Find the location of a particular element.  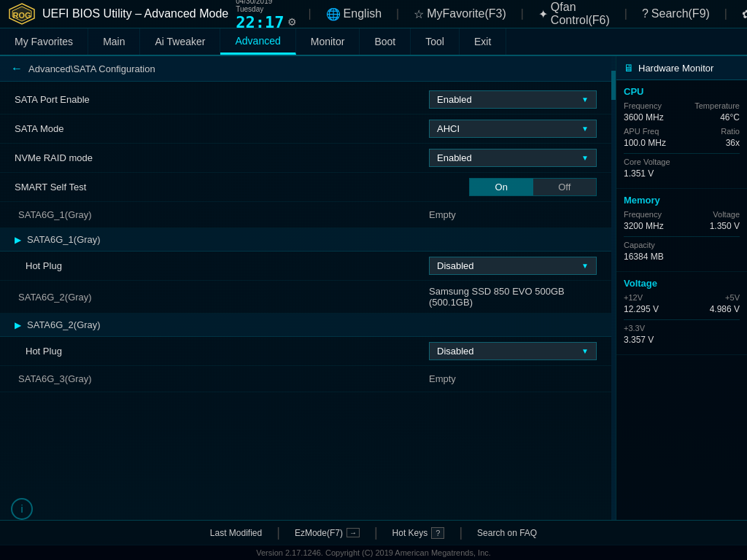

sata-port-enable-row: SATA Port Enable Enabled ▼ is located at coordinates (306, 100).